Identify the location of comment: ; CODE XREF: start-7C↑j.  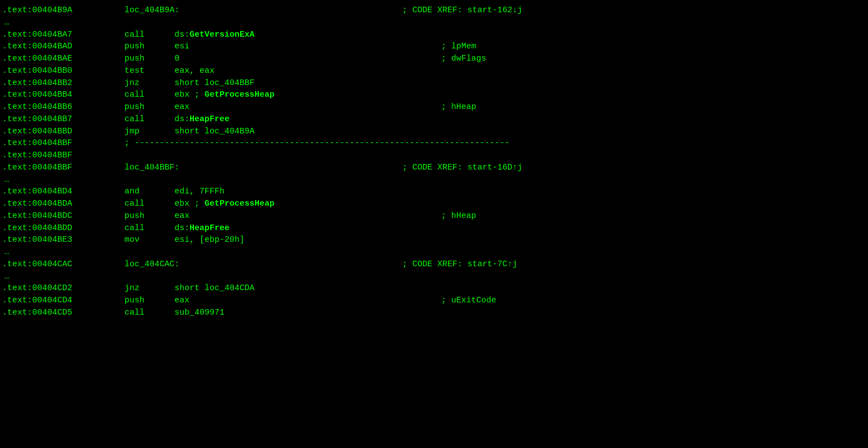
(460, 265).